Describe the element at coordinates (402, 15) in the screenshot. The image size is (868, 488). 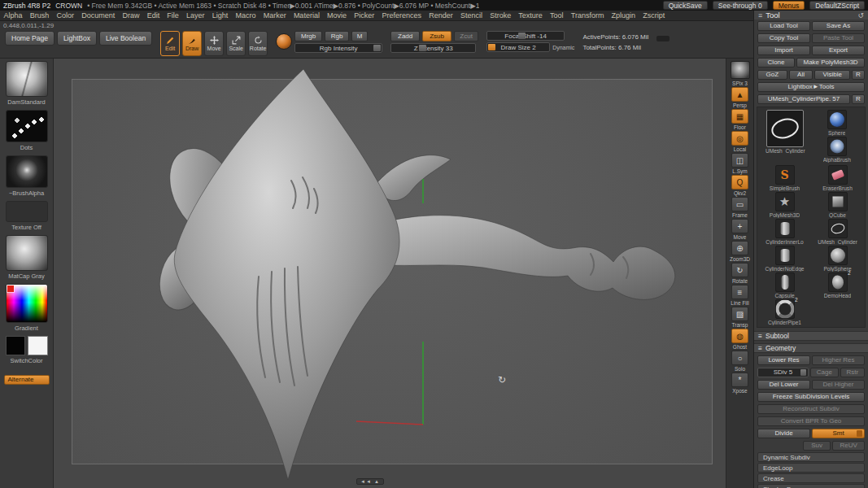
I see `menu-item: Preferences` at that location.